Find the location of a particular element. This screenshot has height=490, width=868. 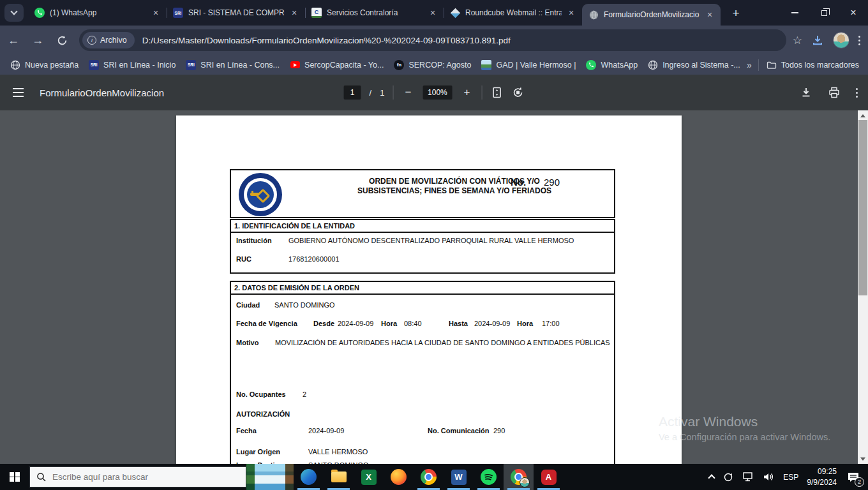

fit-page-icon is located at coordinates (497, 93).